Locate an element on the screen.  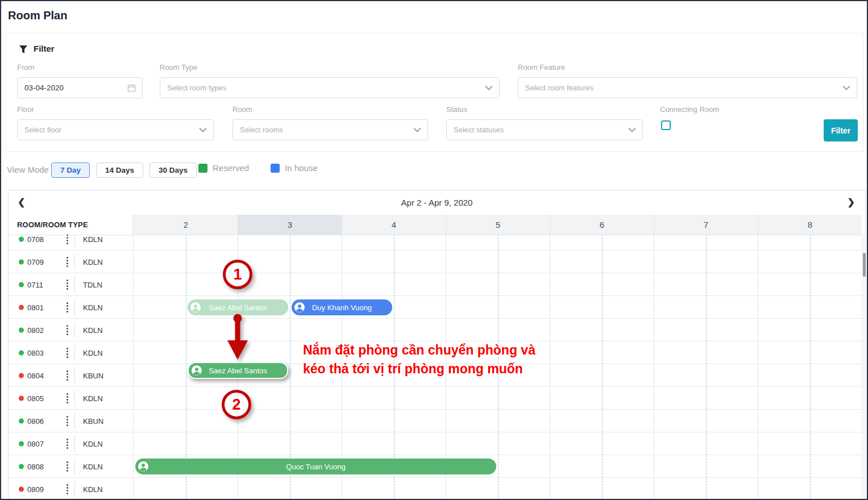
day-header-cell: 4 is located at coordinates (393, 225).